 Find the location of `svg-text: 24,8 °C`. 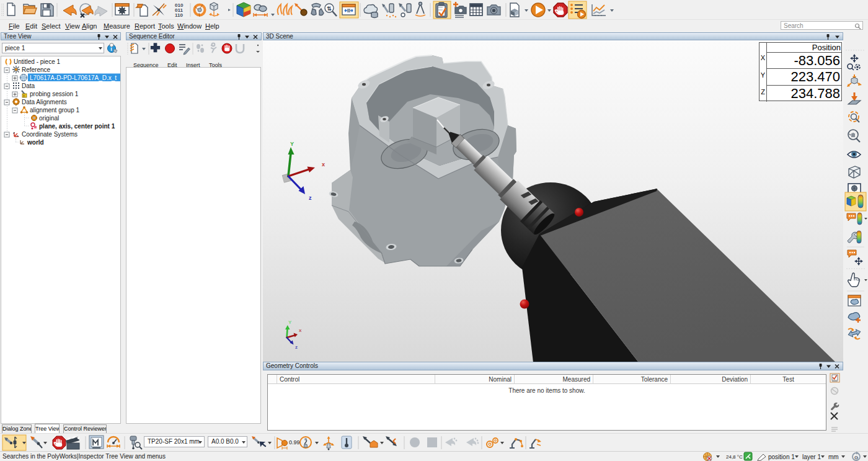

svg-text: 24,8 °C is located at coordinates (734, 457).